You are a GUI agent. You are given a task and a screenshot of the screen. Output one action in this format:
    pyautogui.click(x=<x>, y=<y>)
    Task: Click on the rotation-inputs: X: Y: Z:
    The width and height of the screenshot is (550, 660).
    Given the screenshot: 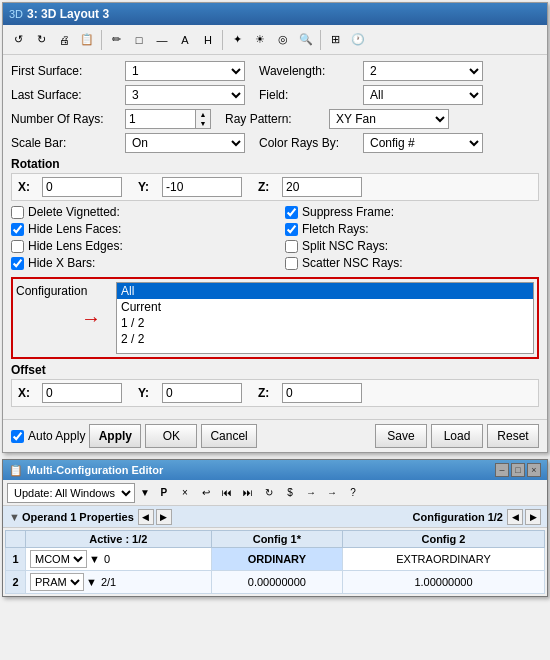 What is the action you would take?
    pyautogui.click(x=275, y=187)
    